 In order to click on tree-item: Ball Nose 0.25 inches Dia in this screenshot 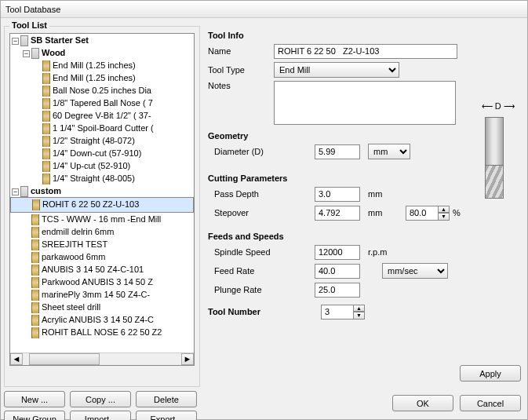, I will do `click(102, 90)`.